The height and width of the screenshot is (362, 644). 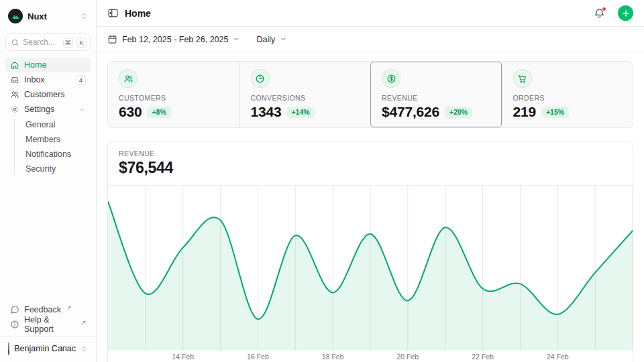 I want to click on page-header: Home, so click(x=370, y=13).